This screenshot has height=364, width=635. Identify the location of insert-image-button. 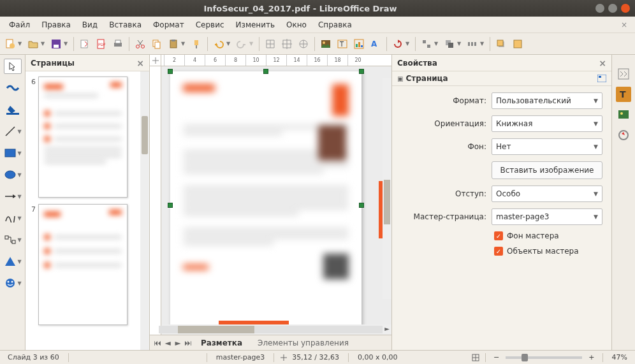
(326, 44).